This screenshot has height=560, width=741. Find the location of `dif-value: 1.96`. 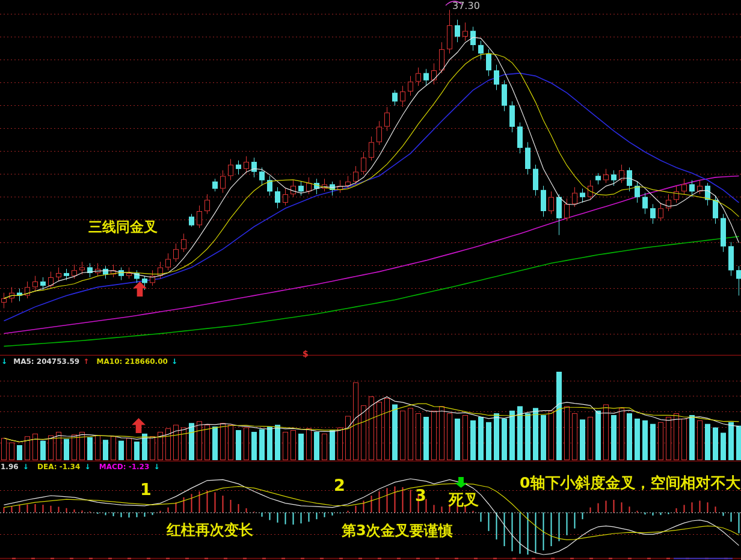

dif-value: 1.96 is located at coordinates (10, 467).